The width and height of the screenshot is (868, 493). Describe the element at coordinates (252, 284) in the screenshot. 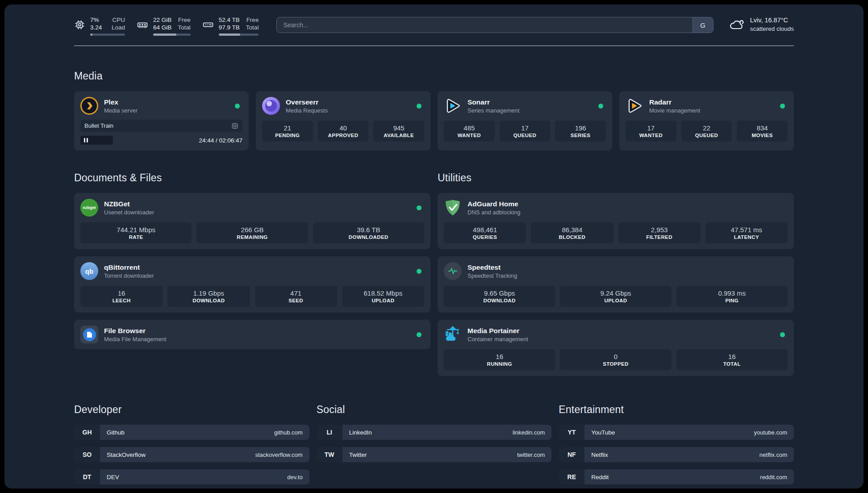

I see `card-qbittorrent: qb qBittorrent Torrent downloader 16LEEC…` at that location.